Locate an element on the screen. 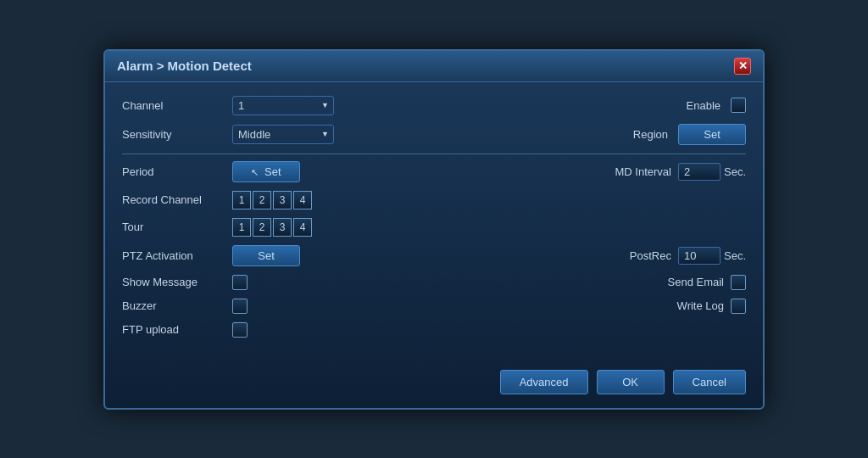  sensitivity-select: Low Middle High is located at coordinates (283, 134).